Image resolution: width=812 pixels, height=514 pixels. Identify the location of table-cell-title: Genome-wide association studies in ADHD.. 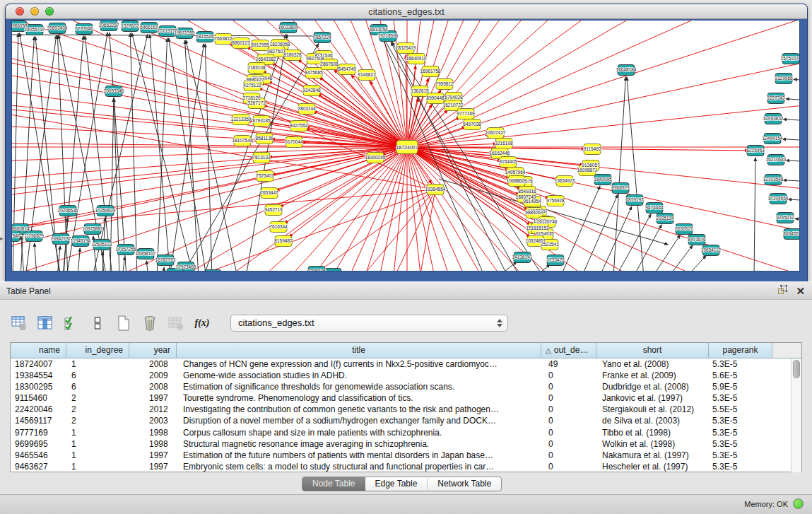
(359, 375).